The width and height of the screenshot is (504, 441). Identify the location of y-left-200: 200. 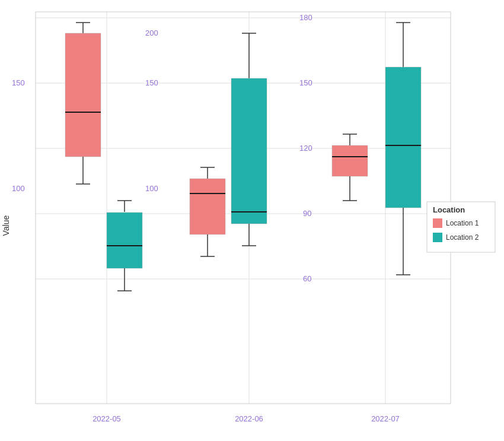
(152, 33).